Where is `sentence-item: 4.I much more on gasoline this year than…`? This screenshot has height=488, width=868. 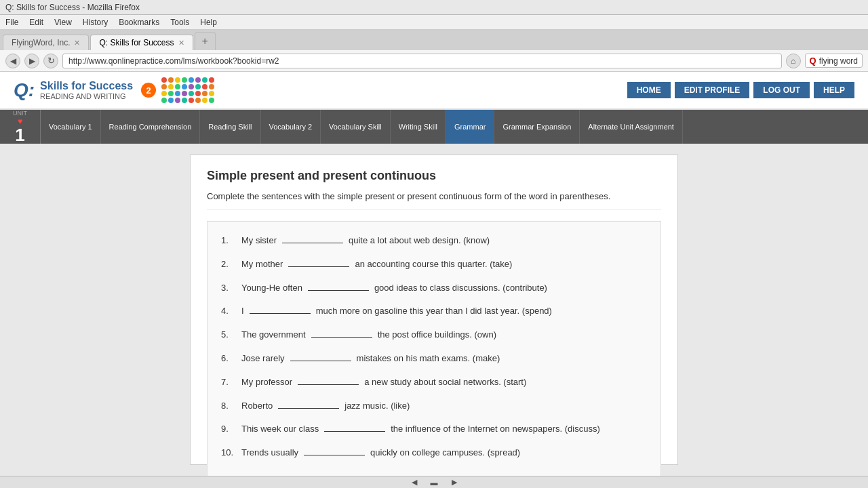 sentence-item: 4.I much more on gasoline this year than… is located at coordinates (434, 310).